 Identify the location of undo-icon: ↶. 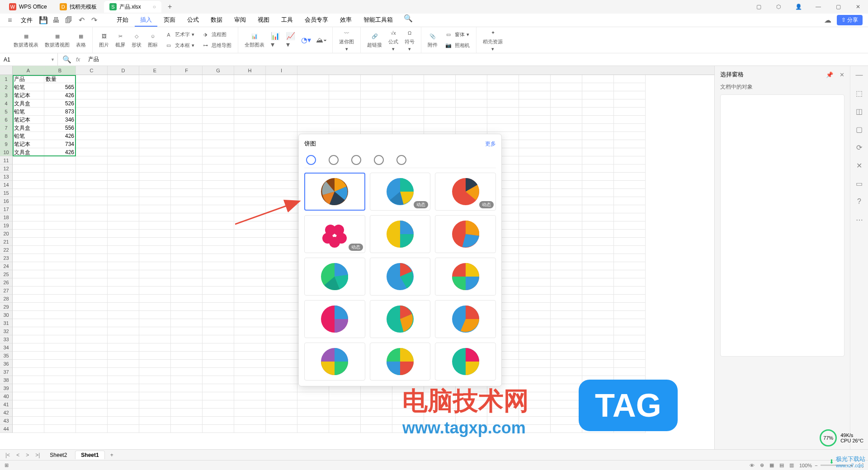
(81, 20).